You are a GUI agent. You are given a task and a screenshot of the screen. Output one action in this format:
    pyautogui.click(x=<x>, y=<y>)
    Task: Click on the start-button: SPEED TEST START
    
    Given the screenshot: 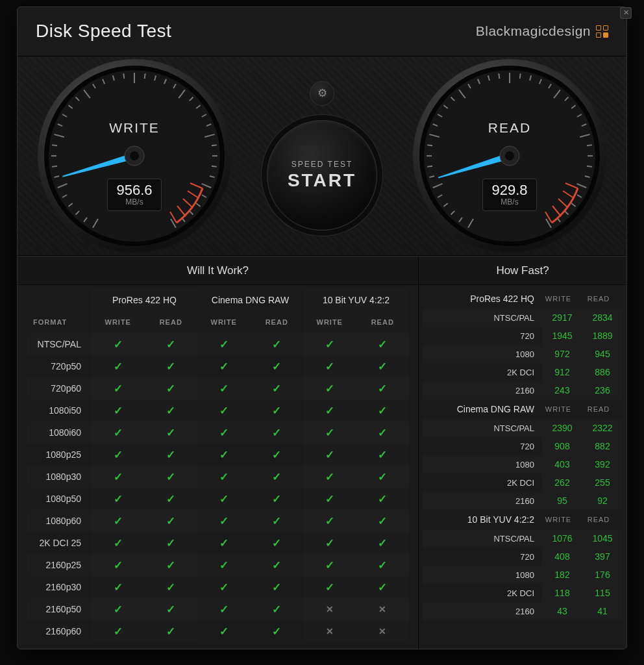 What is the action you would take?
    pyautogui.click(x=322, y=175)
    